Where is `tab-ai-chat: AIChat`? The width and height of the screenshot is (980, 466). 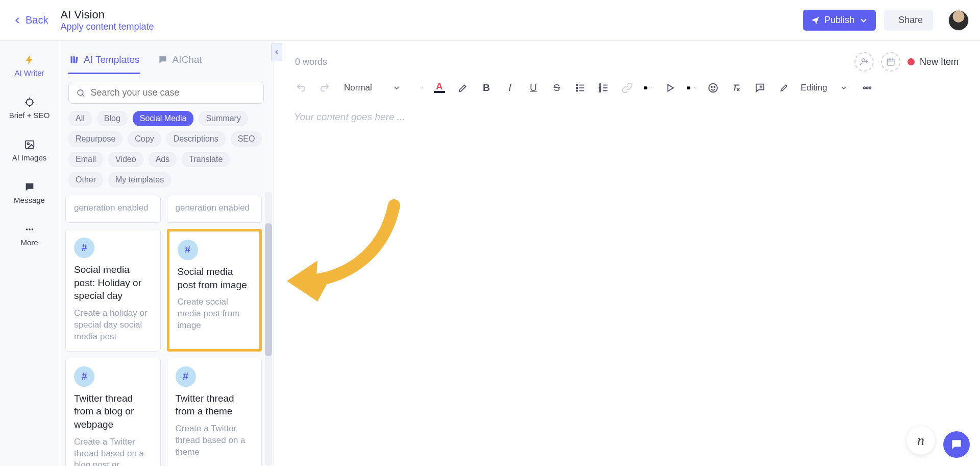
tab-ai-chat: AIChat is located at coordinates (180, 61).